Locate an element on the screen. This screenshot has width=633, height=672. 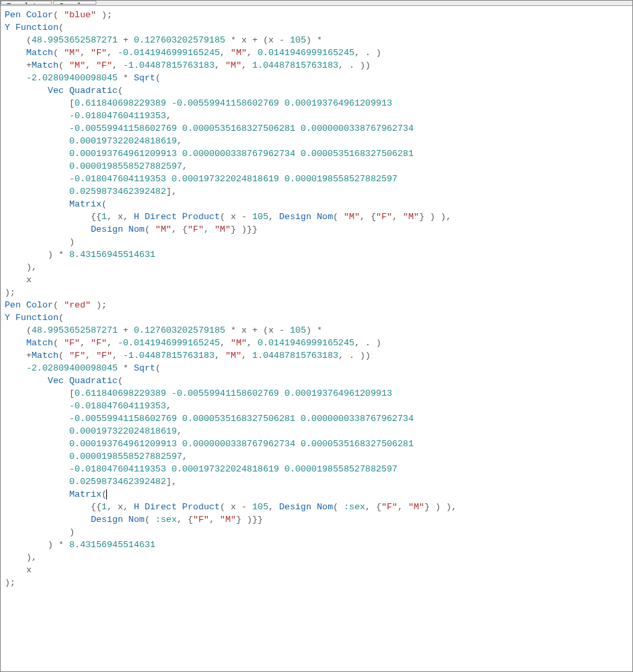
tab-samples: Samples is located at coordinates (74, 3).